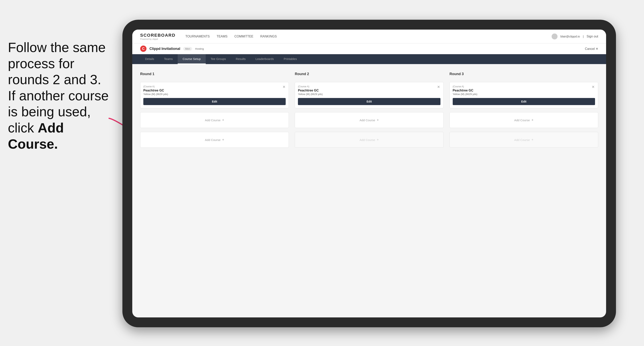  I want to click on round-1-add-course-2: Add Course +, so click(214, 140).